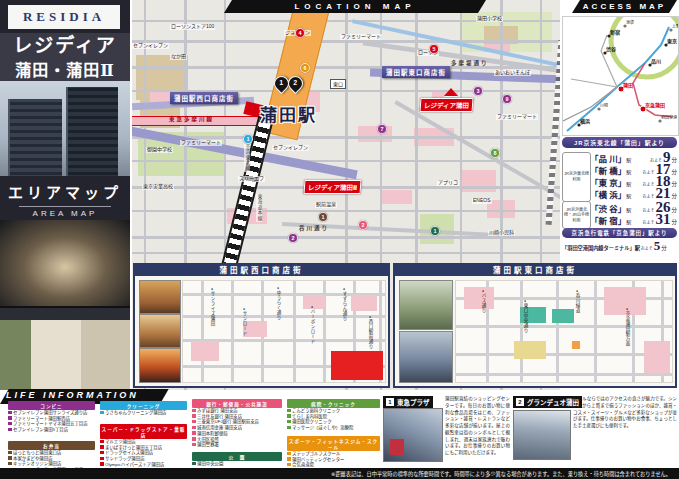  Describe the element at coordinates (620, 246) in the screenshot. I see `haneda-route-row: 「羽田空港国内線ターミナル」駅 およそ 5 分` at that location.